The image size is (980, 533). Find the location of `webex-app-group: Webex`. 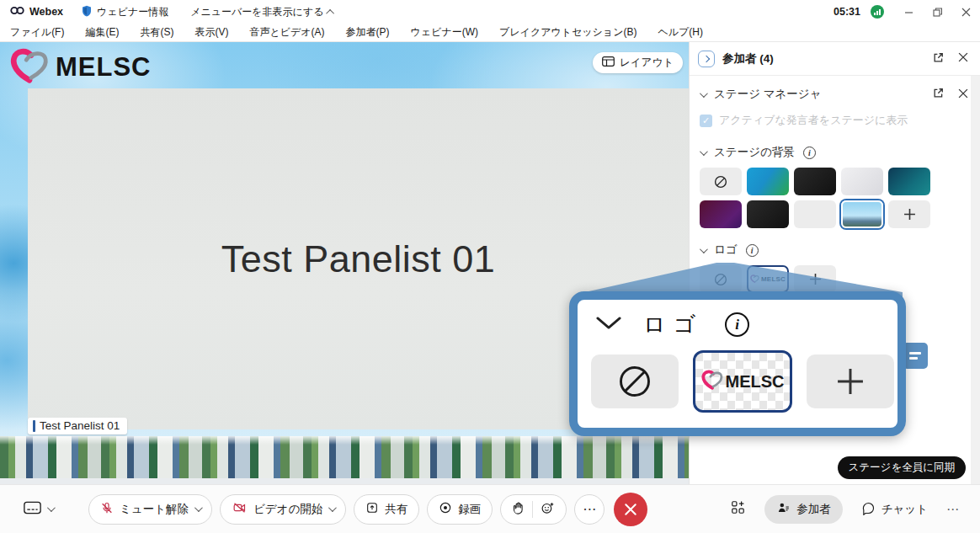

webex-app-group: Webex is located at coordinates (37, 12).